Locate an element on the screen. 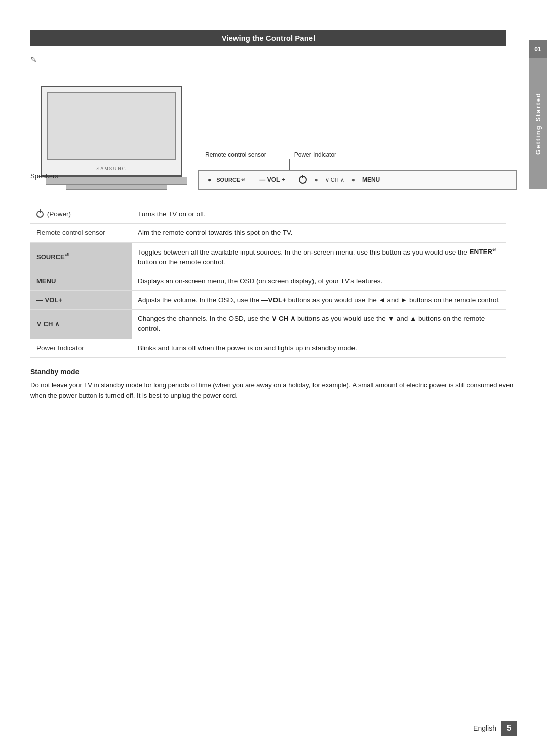 This screenshot has width=547, height=756. table-row: Remote control sensor Aim the remote con… is located at coordinates (268, 233).